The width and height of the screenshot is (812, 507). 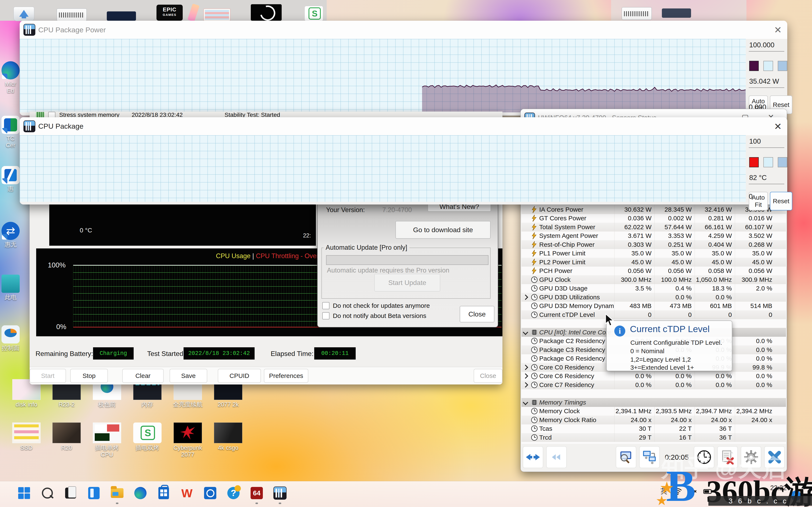 I want to click on sensor-row: Total System Power62.022 W57.644 W66.161…, so click(x=654, y=227).